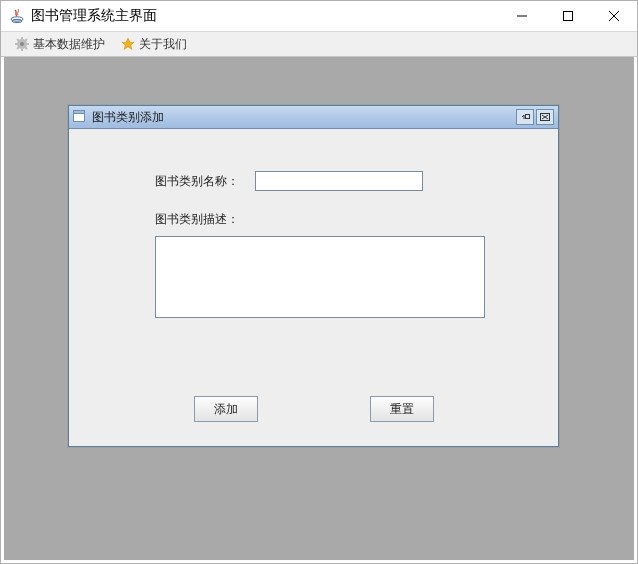 The image size is (638, 564). Describe the element at coordinates (522, 16) in the screenshot. I see `minimize-button` at that location.